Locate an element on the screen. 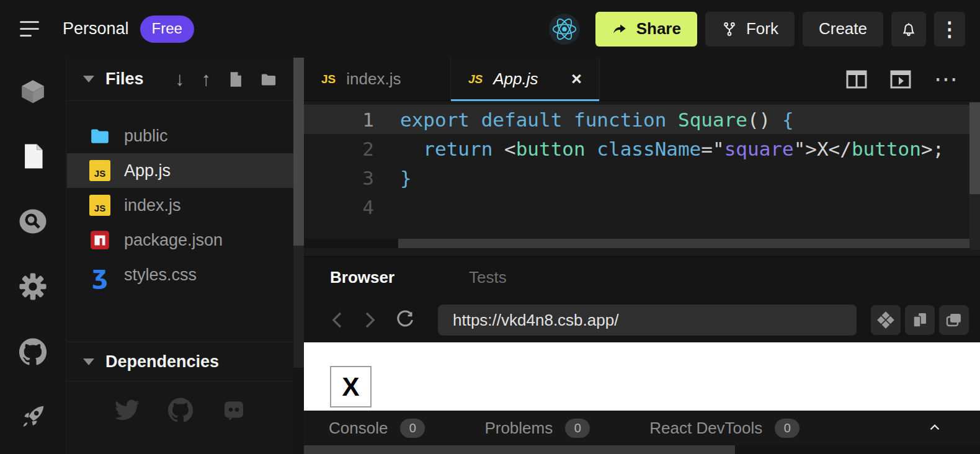 The width and height of the screenshot is (980, 454). preview-tab-bar: Browser Tests is located at coordinates (642, 277).